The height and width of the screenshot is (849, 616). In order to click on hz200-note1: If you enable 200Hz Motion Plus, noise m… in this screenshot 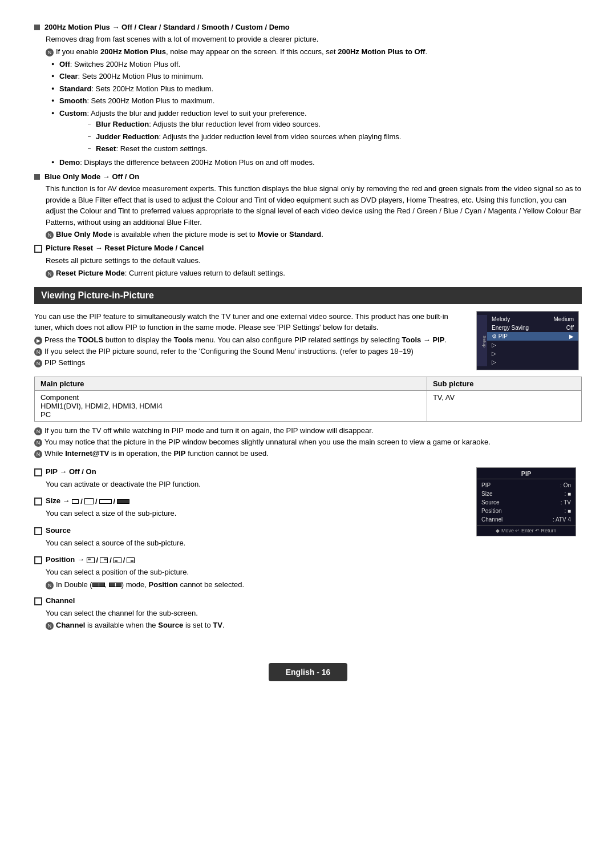, I will do `click(242, 51)`.